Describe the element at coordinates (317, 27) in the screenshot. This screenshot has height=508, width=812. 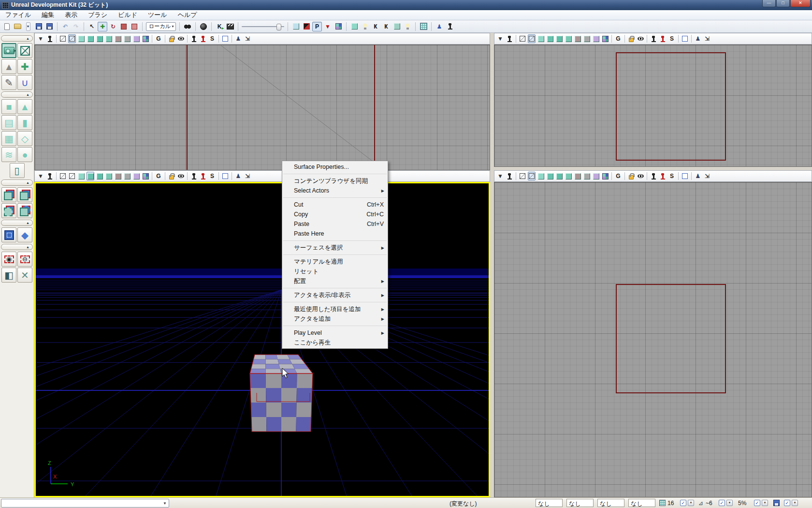
I see `publish-button: P` at that location.